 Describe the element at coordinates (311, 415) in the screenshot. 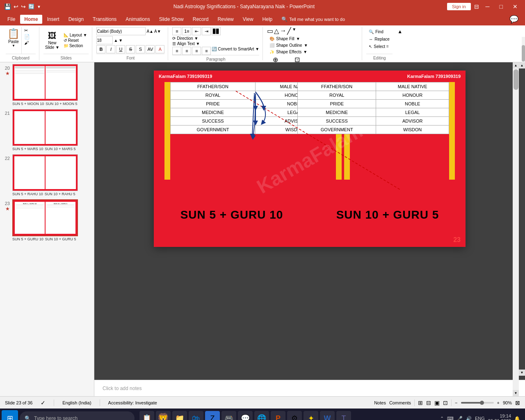

I see `taskbar-app-copilot: ✦` at that location.